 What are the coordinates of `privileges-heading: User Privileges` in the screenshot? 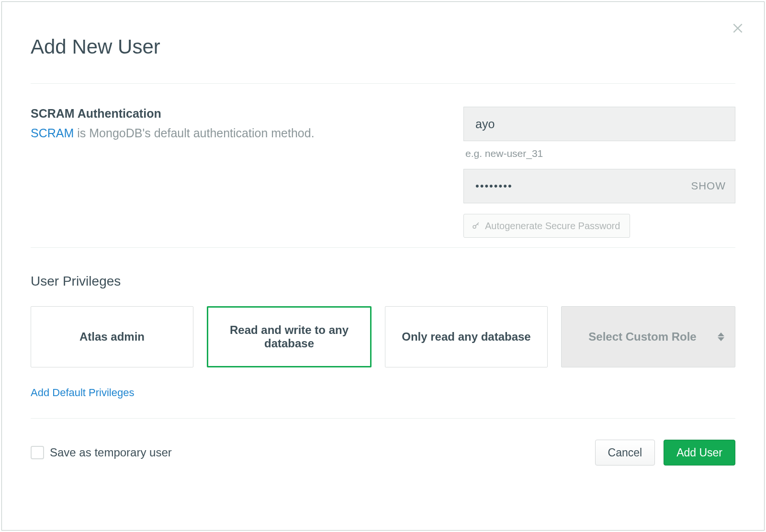 It's located at (383, 281).